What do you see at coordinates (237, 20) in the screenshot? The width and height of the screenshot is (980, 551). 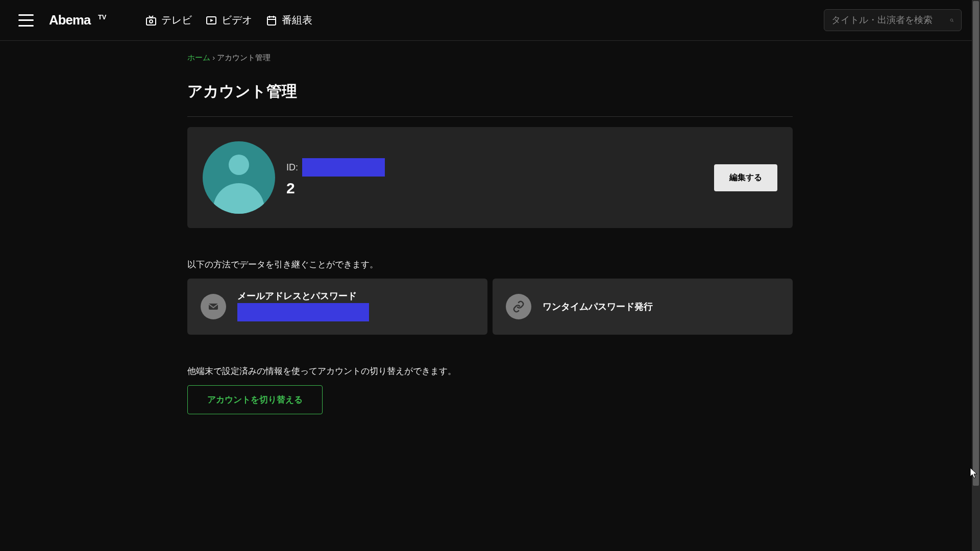 I see `nav-label: ビデオ` at bounding box center [237, 20].